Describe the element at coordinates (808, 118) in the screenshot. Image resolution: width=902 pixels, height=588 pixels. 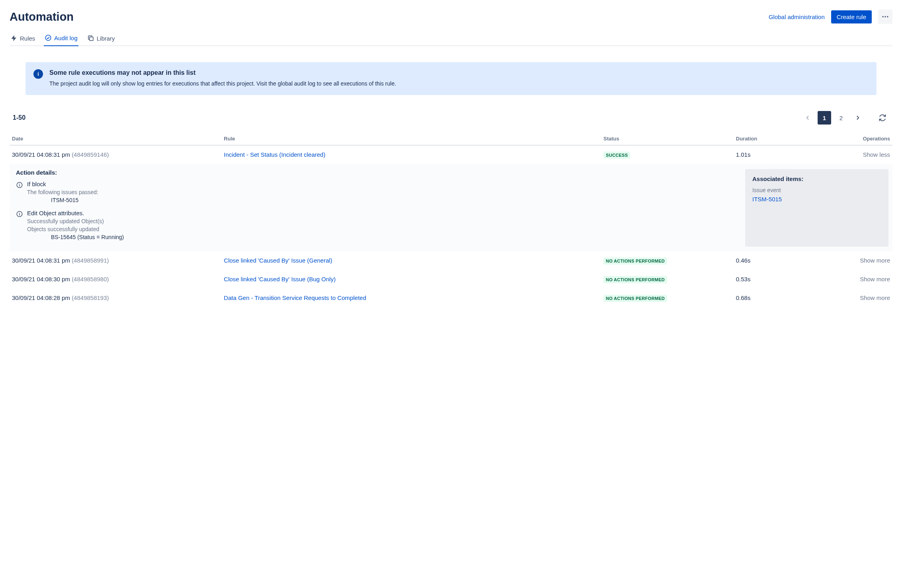
I see `prev-page-button` at that location.